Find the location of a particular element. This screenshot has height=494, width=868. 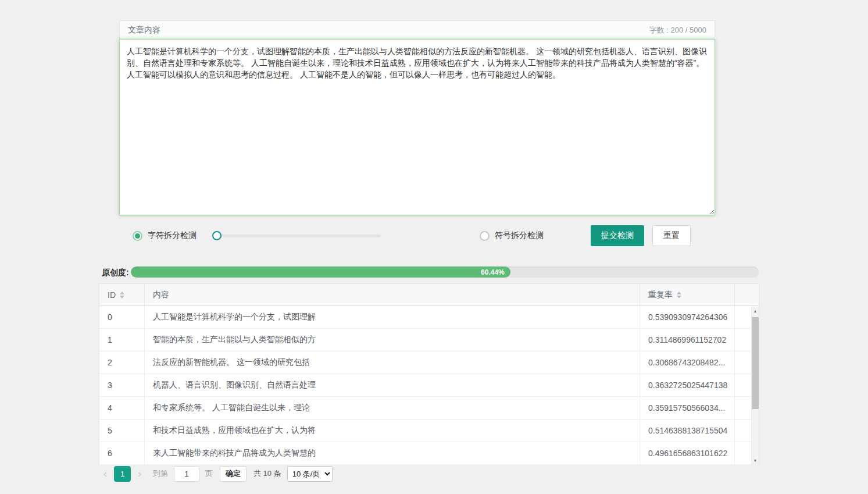

originality-percent: 60.44% is located at coordinates (495, 272).